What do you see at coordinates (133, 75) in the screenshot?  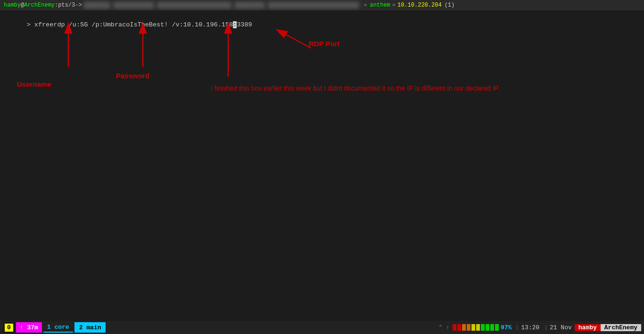 I see `password-annotation: Password` at bounding box center [133, 75].